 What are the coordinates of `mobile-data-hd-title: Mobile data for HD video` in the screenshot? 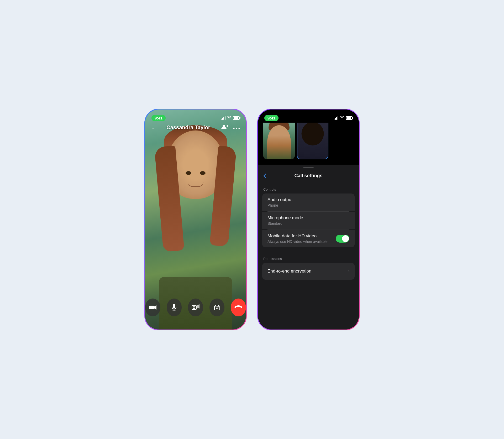 It's located at (298, 236).